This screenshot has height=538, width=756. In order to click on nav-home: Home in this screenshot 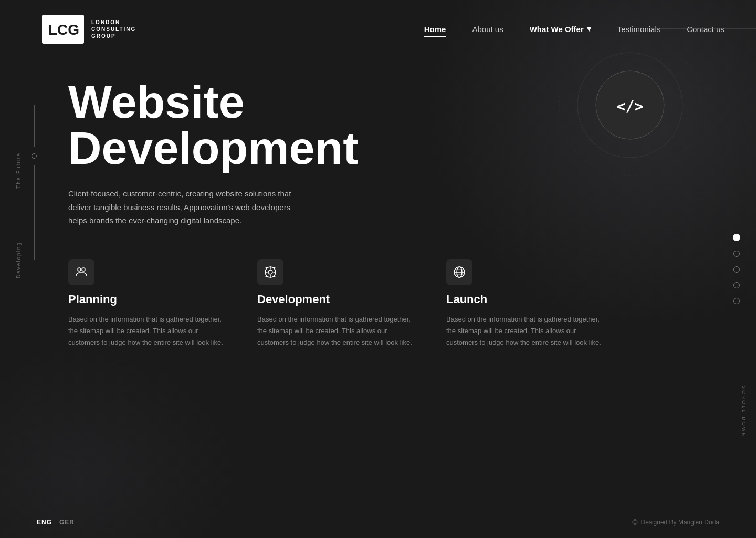, I will do `click(435, 29)`.